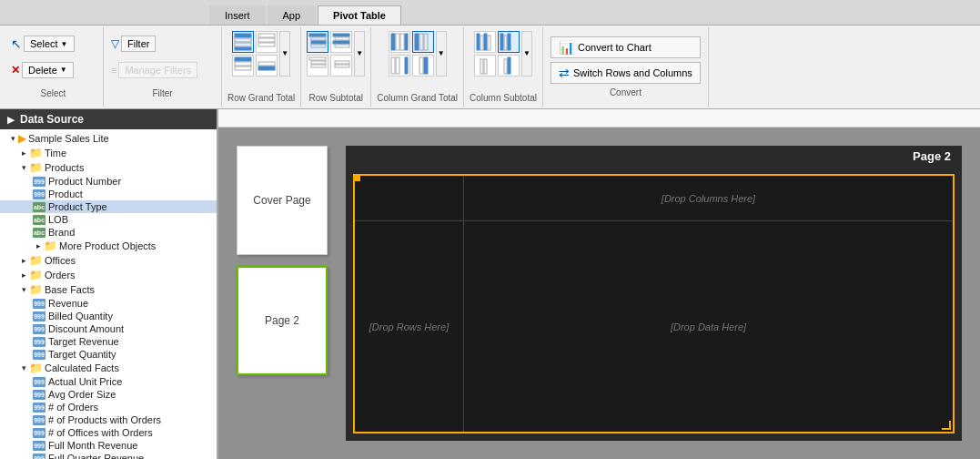  Describe the element at coordinates (108, 368) in the screenshot. I see `tree-item-calc-facts: ▾ 📁 Calculated Facts` at that location.